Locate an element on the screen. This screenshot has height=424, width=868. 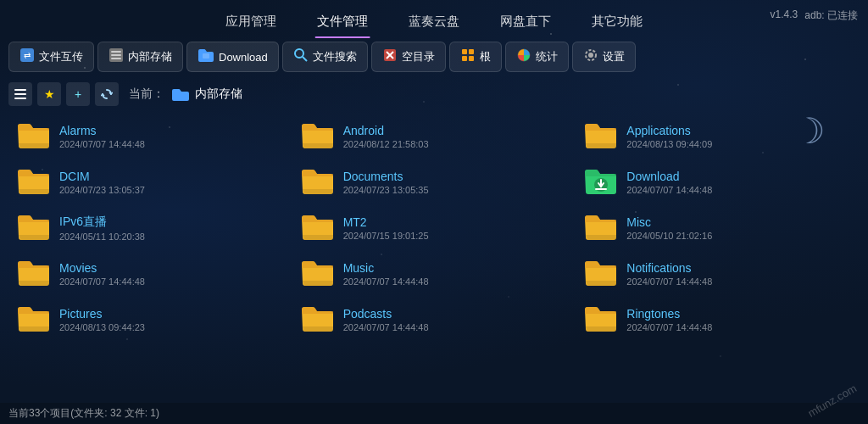
file-name: Applications is located at coordinates (739, 131).